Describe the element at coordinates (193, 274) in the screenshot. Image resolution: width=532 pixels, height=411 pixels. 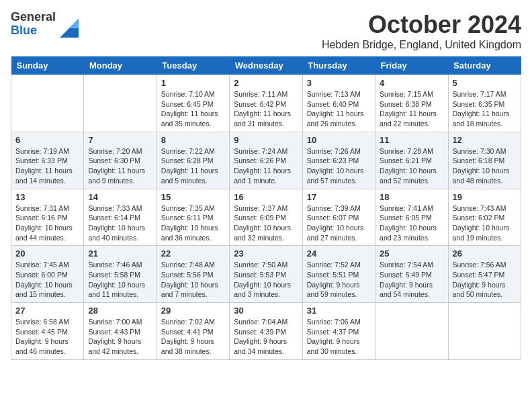
I see `calendar-cell: 22Sunrise: 7:48 AMSunset: 5:56 PMDayligh…` at that location.